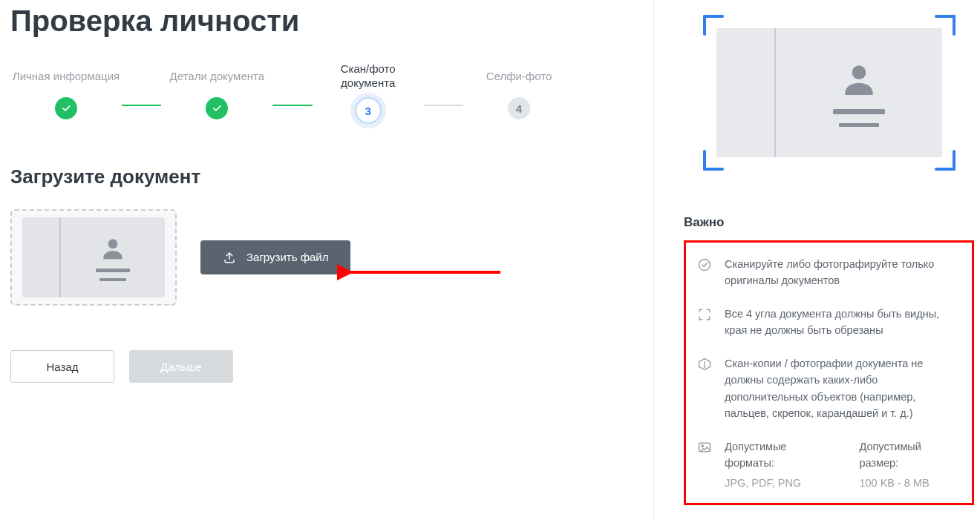  I want to click on rule-item: Скан-копии / фотографии документа не дол…, so click(829, 389).